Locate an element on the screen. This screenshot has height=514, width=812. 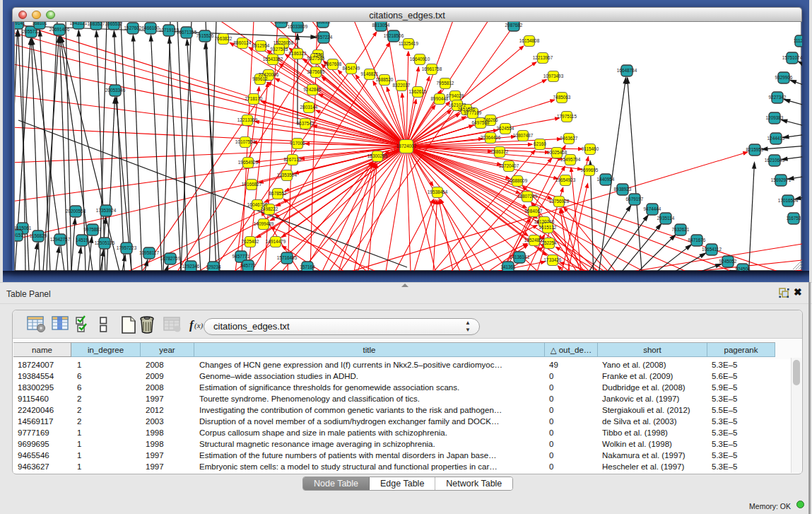
svg-text: 9463627 is located at coordinates (570, 139).